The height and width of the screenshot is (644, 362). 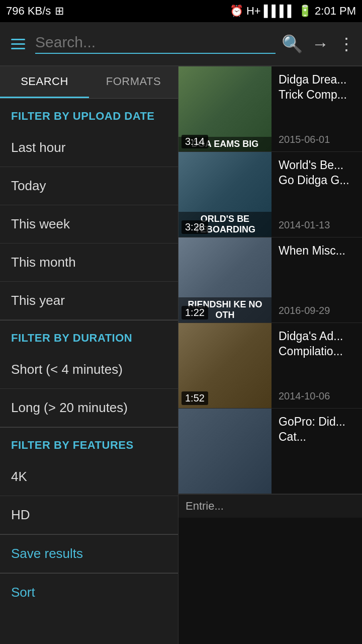 What do you see at coordinates (181, 44) in the screenshot?
I see `toolbar: didga 🔍 → ⋮` at bounding box center [181, 44].